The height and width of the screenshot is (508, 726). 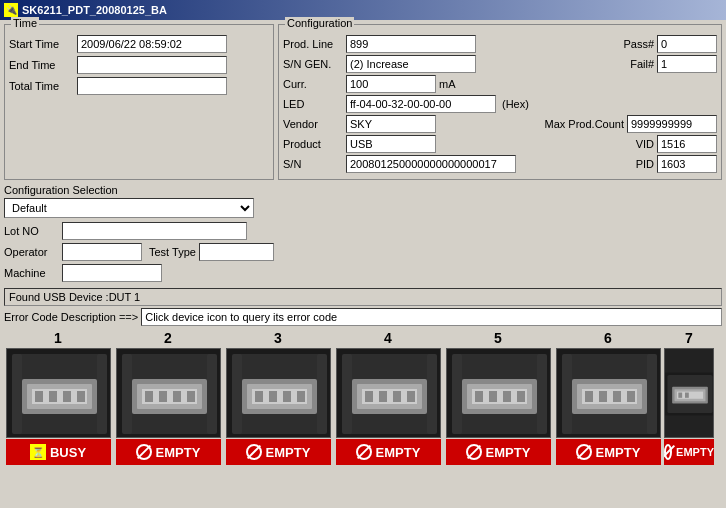 What do you see at coordinates (25, 23) in the screenshot?
I see `time-panel-title: Time` at bounding box center [25, 23].